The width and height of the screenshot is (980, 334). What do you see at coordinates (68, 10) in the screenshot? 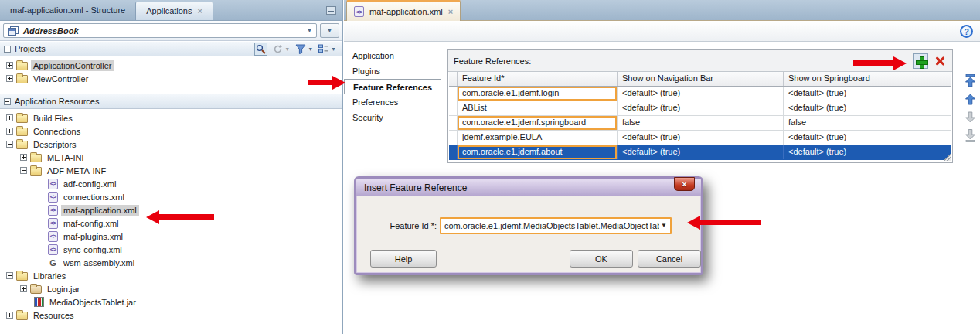
I see `tab-structure: maf-application.xml - Structure` at bounding box center [68, 10].